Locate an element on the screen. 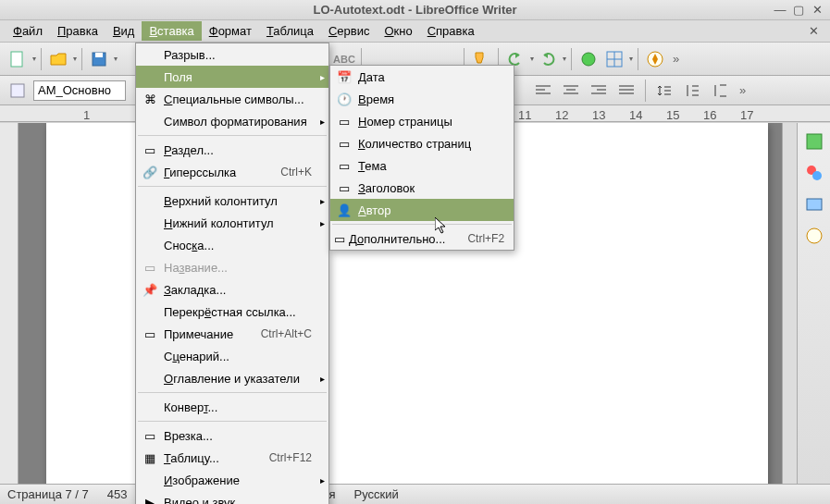 This screenshot has width=830, height=504. vertical-scrollbar is located at coordinates (789, 303).